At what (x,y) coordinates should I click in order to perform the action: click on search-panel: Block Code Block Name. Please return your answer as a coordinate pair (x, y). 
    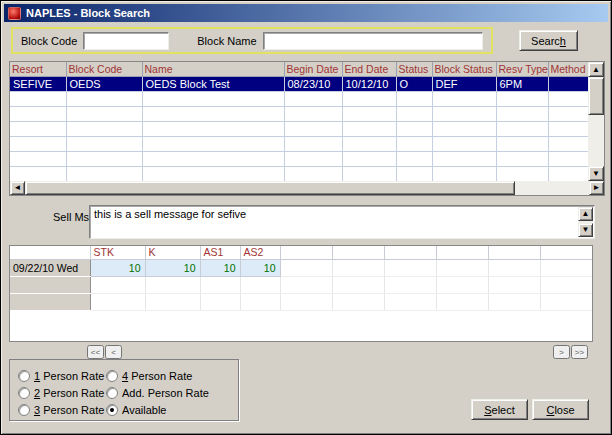
    Looking at the image, I should click on (252, 40).